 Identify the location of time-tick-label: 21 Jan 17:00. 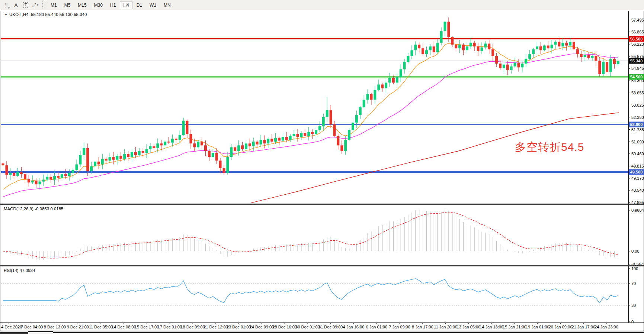
(583, 327).